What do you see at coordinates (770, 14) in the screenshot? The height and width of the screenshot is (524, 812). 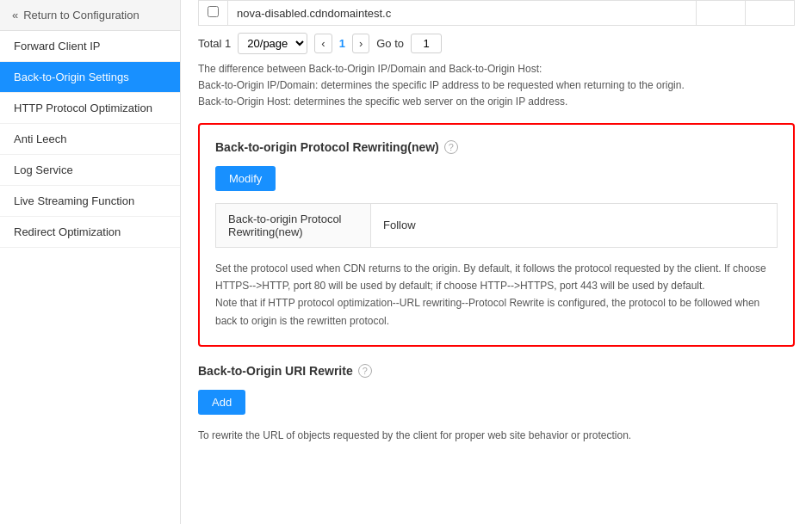 I see `col3-cell` at bounding box center [770, 14].